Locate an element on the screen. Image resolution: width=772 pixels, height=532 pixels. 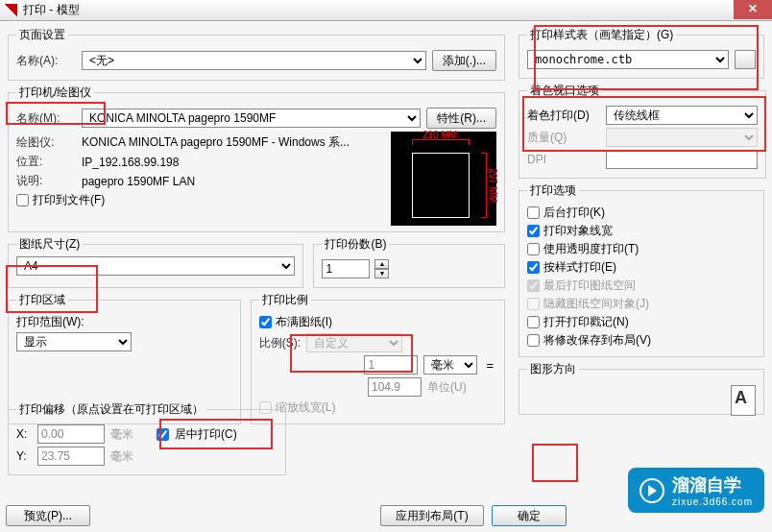
opt-save-changes-label: 将修改保存到布局(V) is located at coordinates (597, 340).